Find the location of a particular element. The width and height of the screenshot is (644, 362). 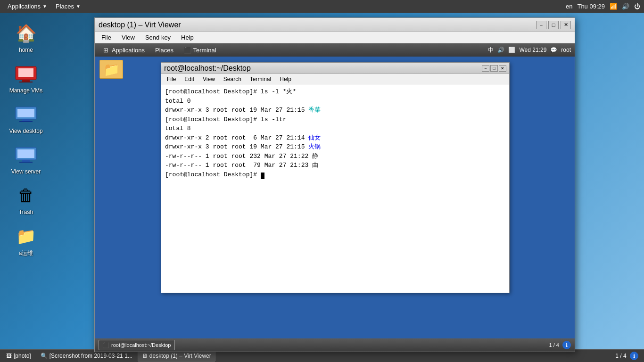

term-line-3: drwxr-xr-x 3 root root 19 Mar 27 21:15 香… is located at coordinates (335, 110).